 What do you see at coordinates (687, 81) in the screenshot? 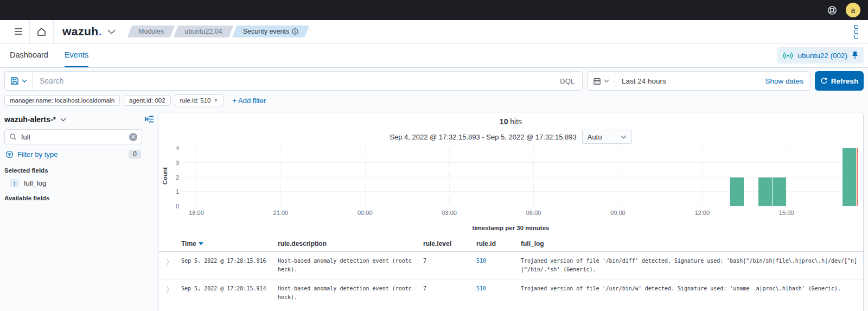
I see `time-range-value: Last 24 hours` at bounding box center [687, 81].